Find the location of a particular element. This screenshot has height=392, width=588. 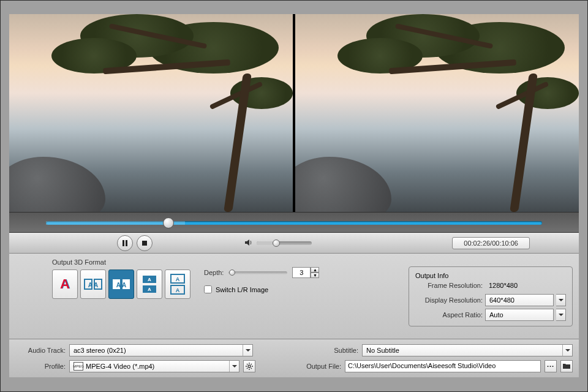

3d-format-tab-full: AA is located at coordinates (178, 284).